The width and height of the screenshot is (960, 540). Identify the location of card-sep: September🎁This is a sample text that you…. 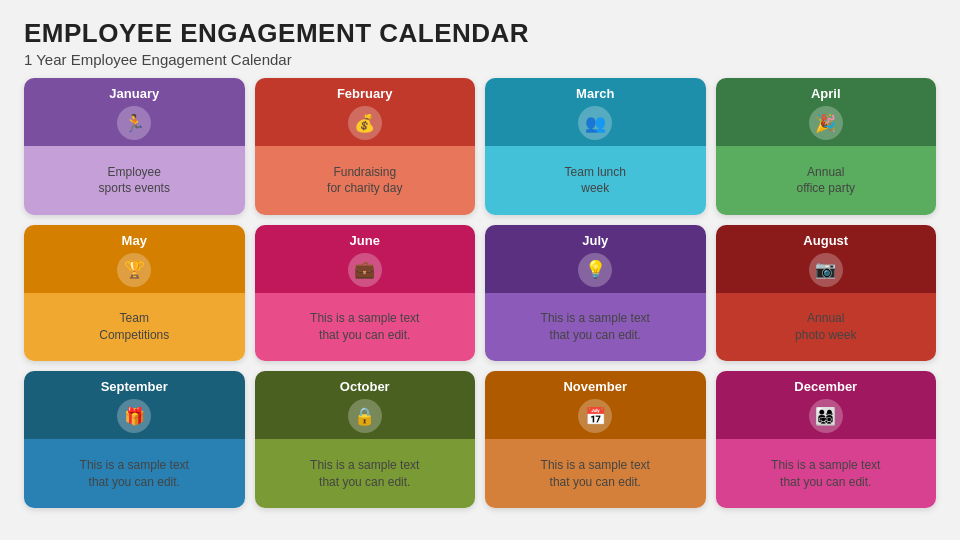
(134, 440).